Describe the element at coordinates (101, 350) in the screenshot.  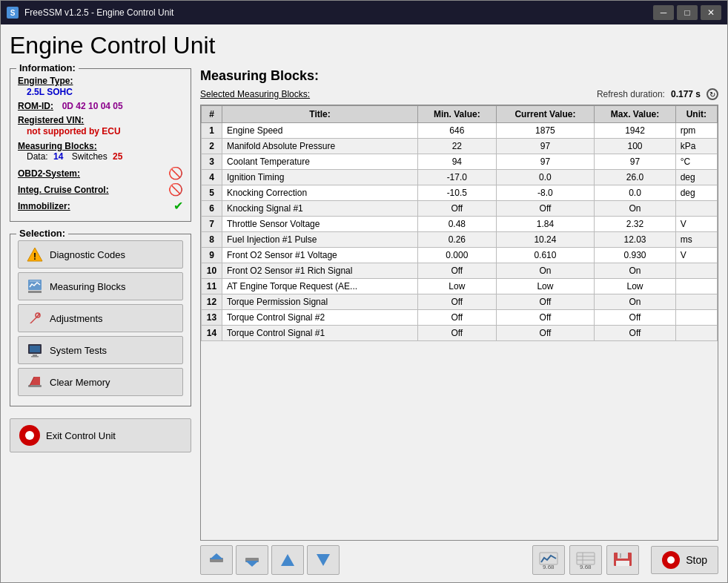
I see `system-tests-button: System Tests` at that location.